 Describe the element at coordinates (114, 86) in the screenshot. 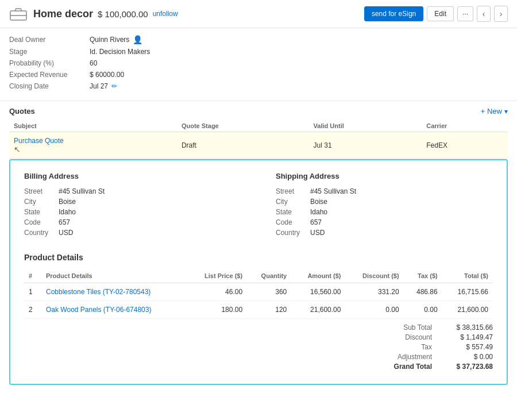

I see `edit-date-icon: ✏` at that location.